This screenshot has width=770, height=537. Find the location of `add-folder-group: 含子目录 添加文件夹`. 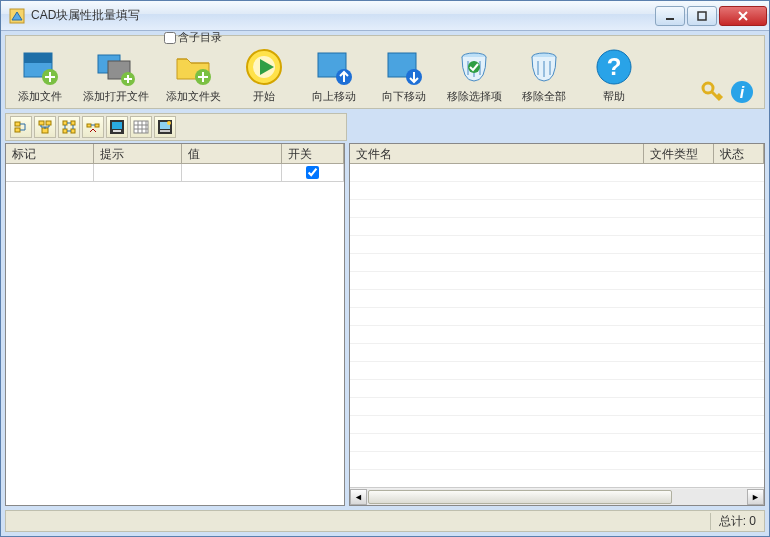

add-folder-group: 含子目录 添加文件夹 is located at coordinates (193, 67).